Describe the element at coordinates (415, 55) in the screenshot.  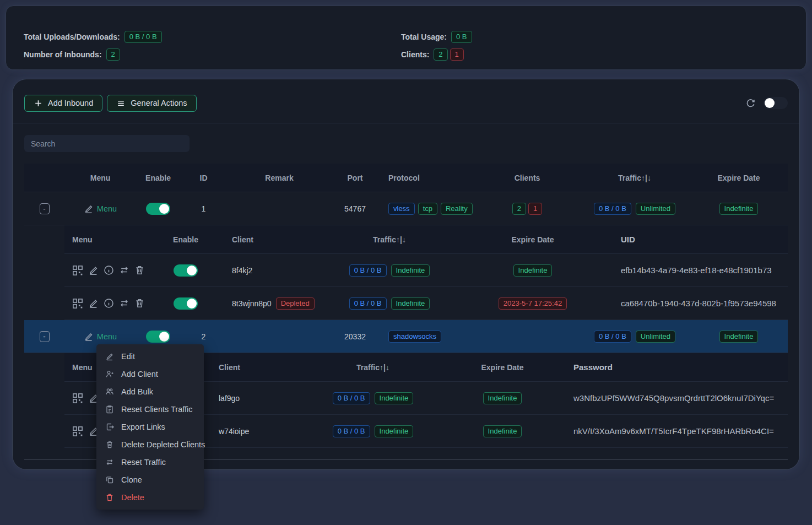
I see `stat-clients-label: Clients:` at that location.